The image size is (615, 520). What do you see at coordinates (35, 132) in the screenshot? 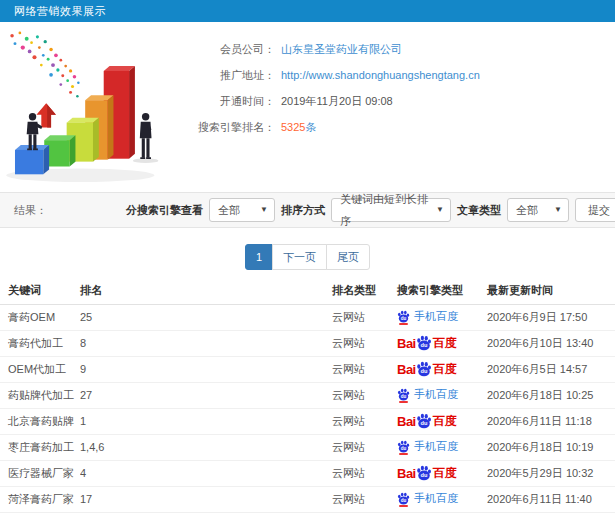
I see `businessman-left` at bounding box center [35, 132].